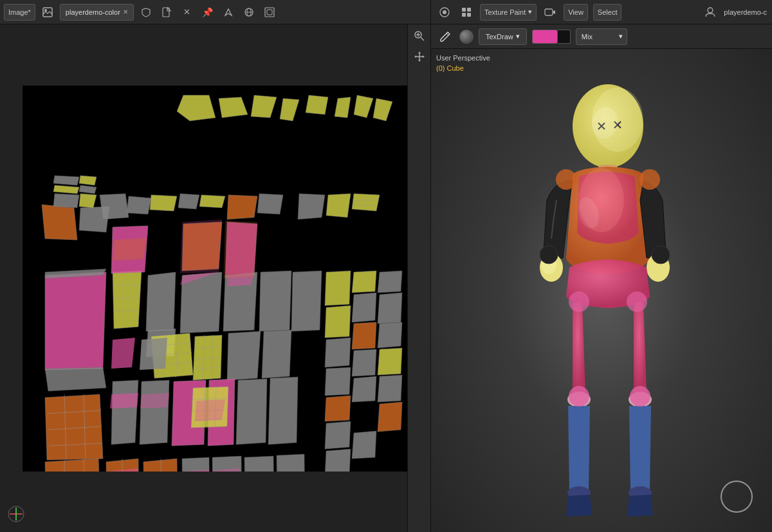 Image resolution: width=772 pixels, height=532 pixels. What do you see at coordinates (551, 37) in the screenshot?
I see `color-swatches` at bounding box center [551, 37].